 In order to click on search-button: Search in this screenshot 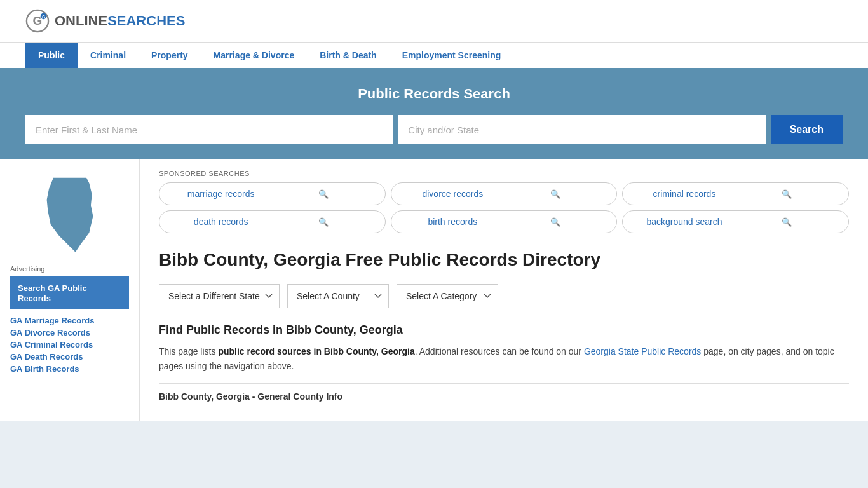, I will do `click(807, 130)`.